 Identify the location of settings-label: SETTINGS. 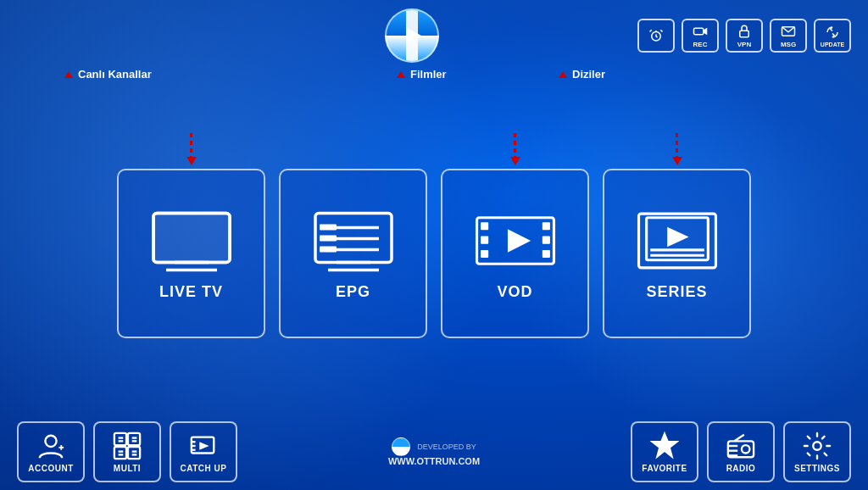
(817, 468).